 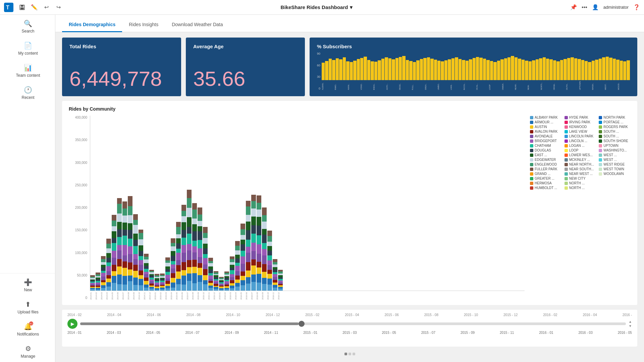 I want to click on sidebar-item-team-content: 📊 Team content, so click(x=28, y=70).